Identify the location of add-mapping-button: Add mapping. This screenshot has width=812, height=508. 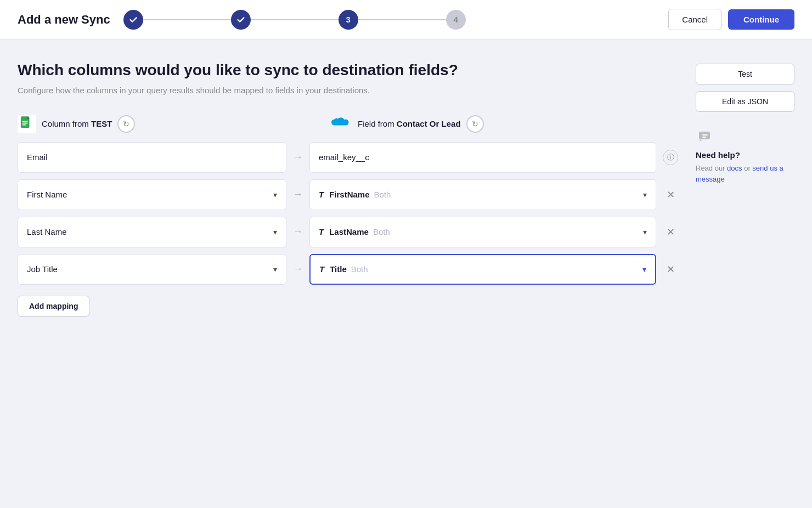
(54, 306).